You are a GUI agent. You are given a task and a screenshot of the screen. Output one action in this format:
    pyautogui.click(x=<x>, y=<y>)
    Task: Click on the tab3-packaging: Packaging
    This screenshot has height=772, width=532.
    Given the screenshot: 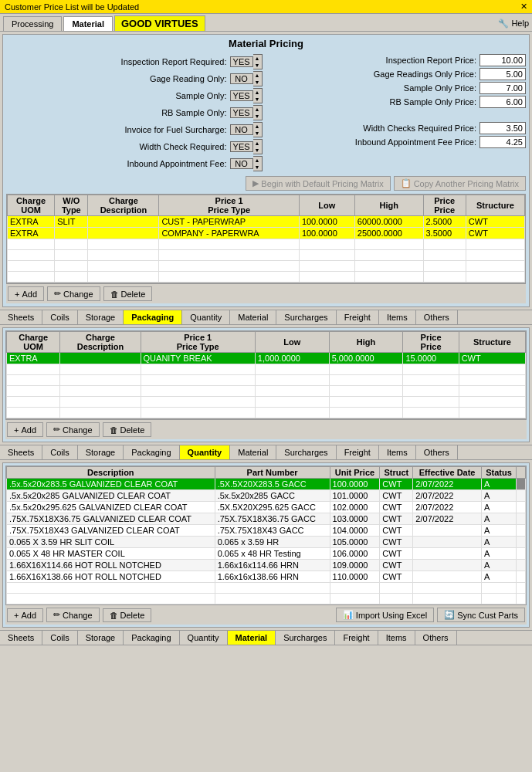 What is the action you would take?
    pyautogui.click(x=151, y=638)
    